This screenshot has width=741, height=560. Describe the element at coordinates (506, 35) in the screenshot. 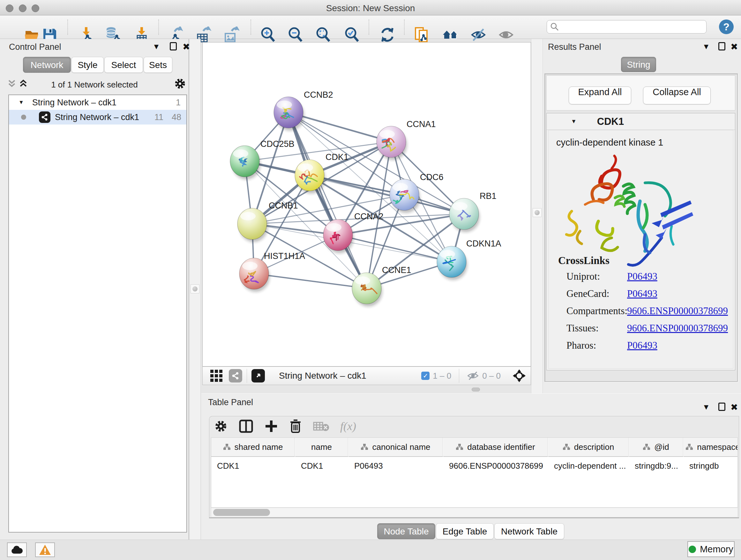

I see `show-all-icon` at that location.